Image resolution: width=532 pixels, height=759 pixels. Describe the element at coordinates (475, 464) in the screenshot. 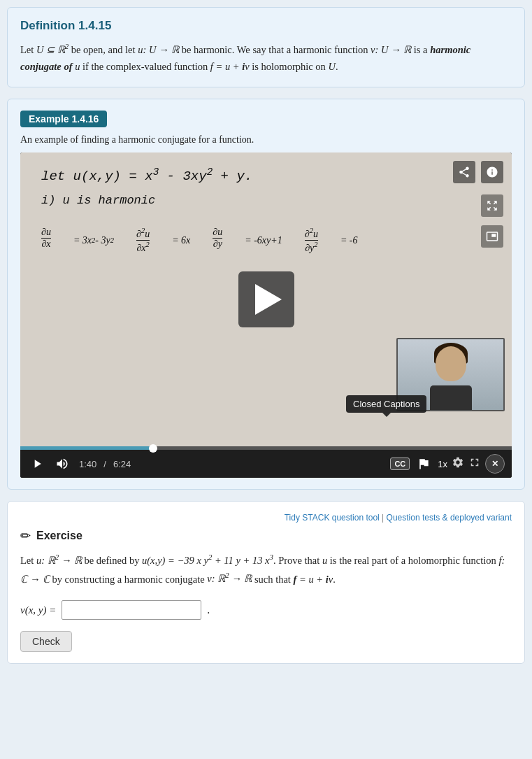

I see `fullscreen-button` at that location.